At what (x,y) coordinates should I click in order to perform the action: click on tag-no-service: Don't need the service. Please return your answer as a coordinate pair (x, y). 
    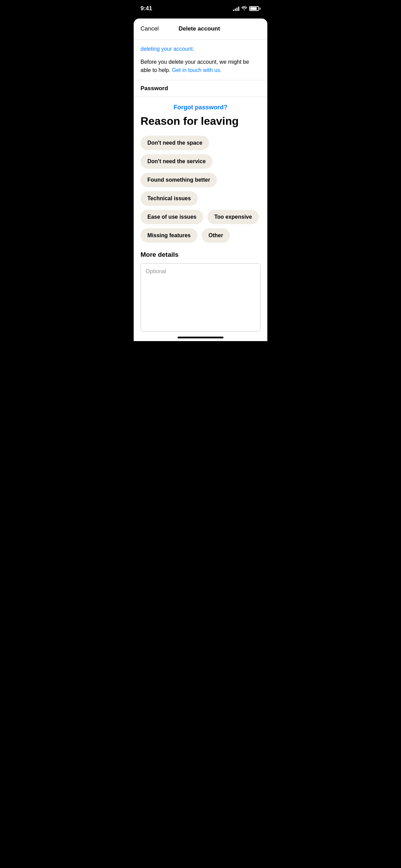
    Looking at the image, I should click on (177, 161).